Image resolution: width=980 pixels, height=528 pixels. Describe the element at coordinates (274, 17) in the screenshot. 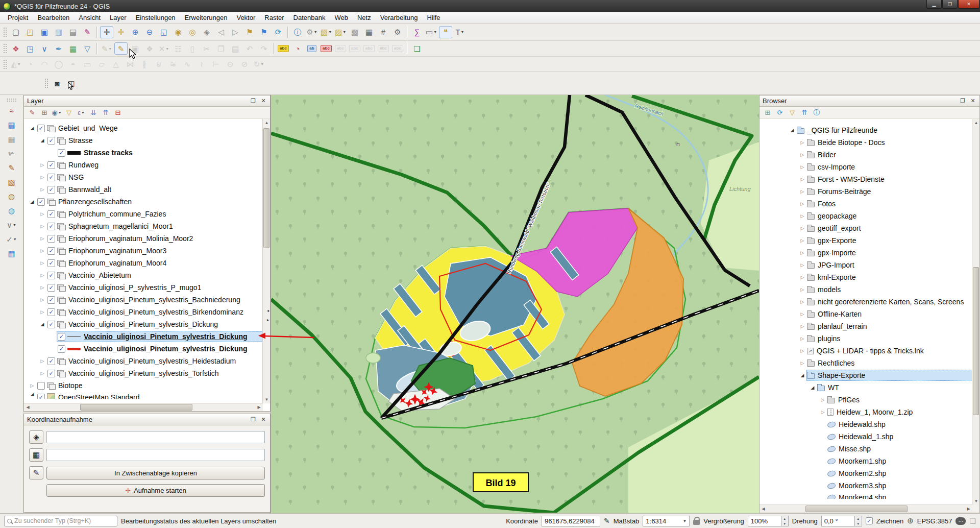

I see `menu-raster: Raster` at that location.